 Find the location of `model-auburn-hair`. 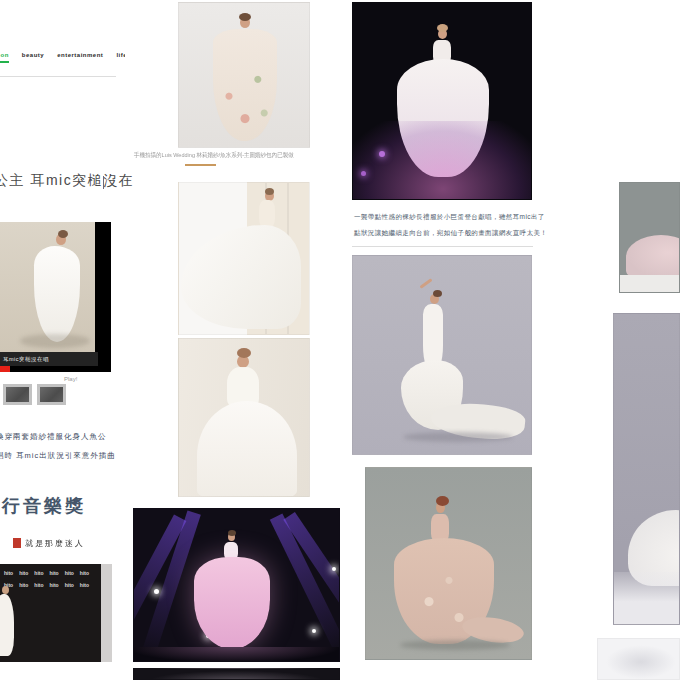

model-auburn-hair is located at coordinates (442, 501).